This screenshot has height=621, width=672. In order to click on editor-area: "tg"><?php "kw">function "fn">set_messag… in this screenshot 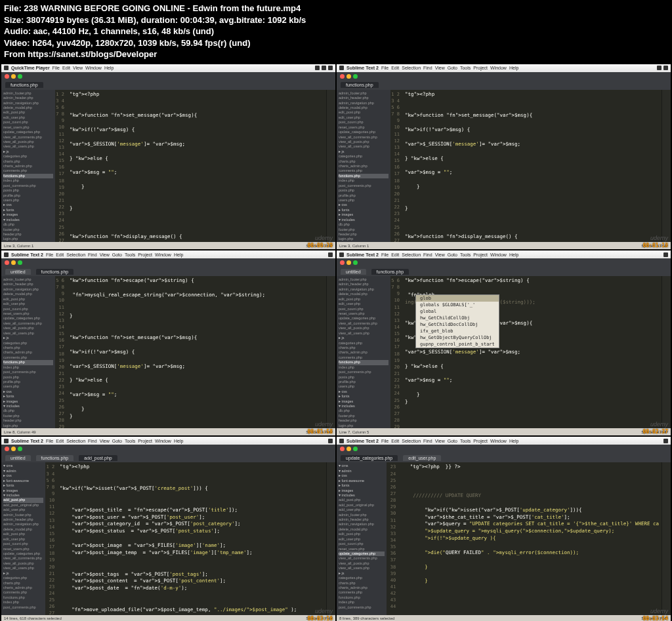, I will do `click(197, 166)`.